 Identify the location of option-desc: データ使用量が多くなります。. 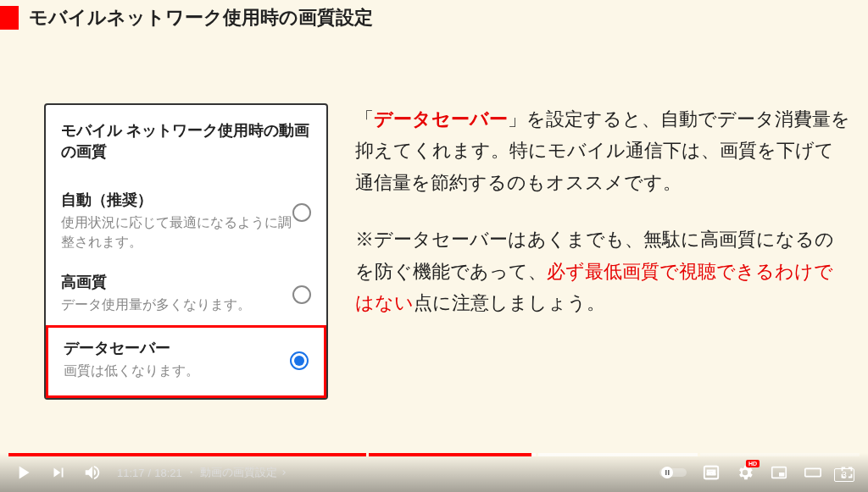
(176, 305).